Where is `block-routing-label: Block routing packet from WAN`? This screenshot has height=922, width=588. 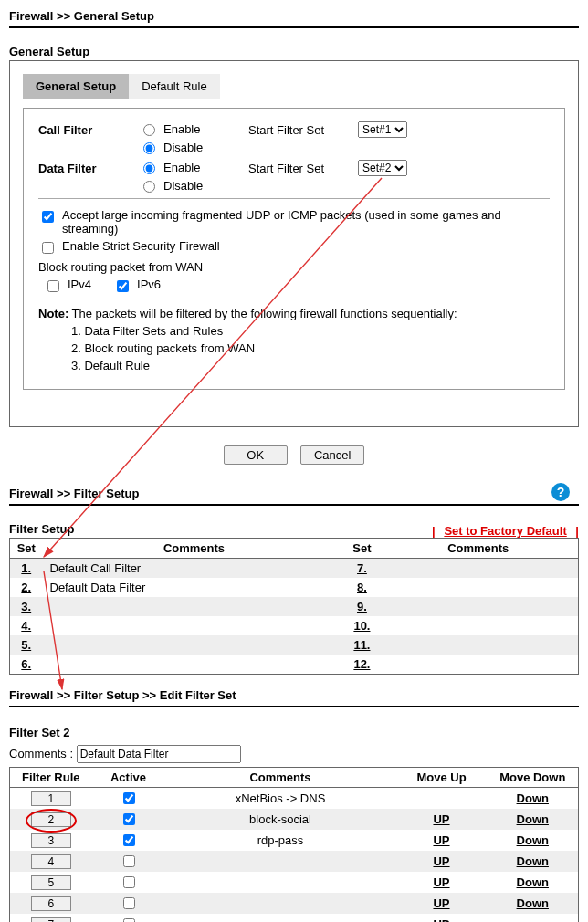 block-routing-label: Block routing packet from WAN is located at coordinates (294, 267).